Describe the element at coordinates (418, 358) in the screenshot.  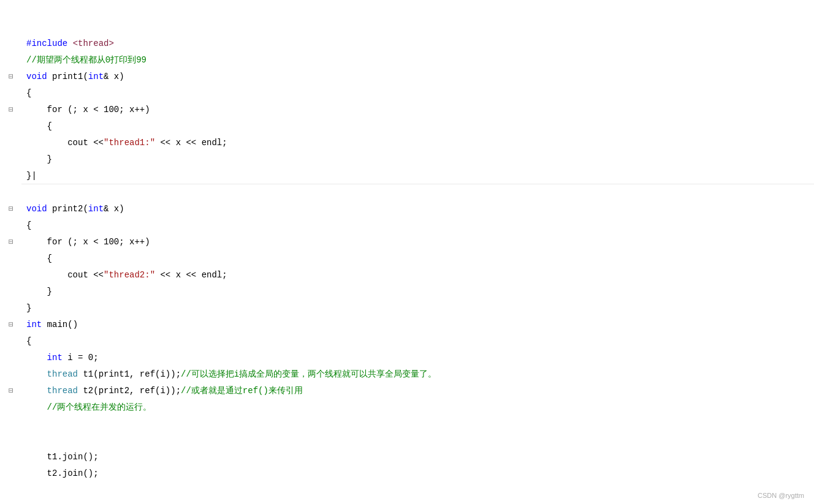
I see `line-content: int i = 0;` at that location.